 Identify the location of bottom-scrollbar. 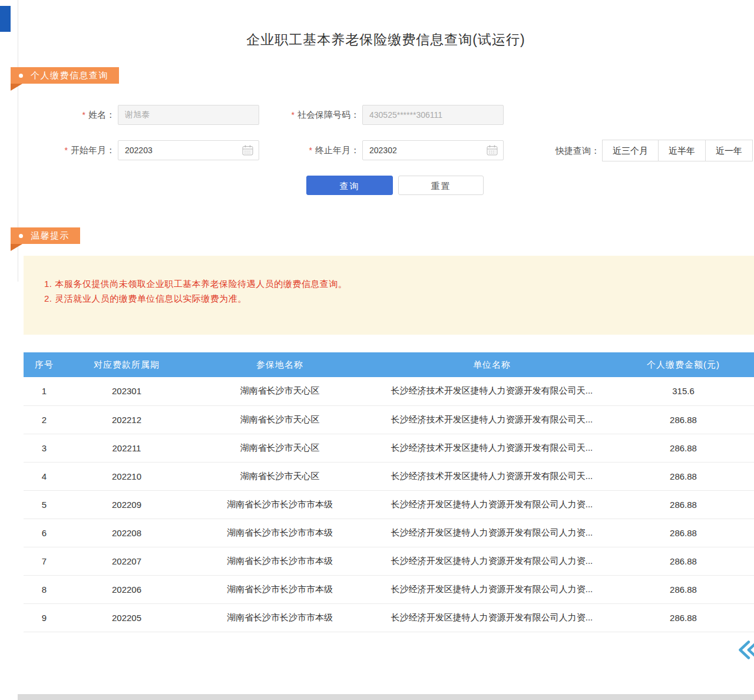
(386, 697).